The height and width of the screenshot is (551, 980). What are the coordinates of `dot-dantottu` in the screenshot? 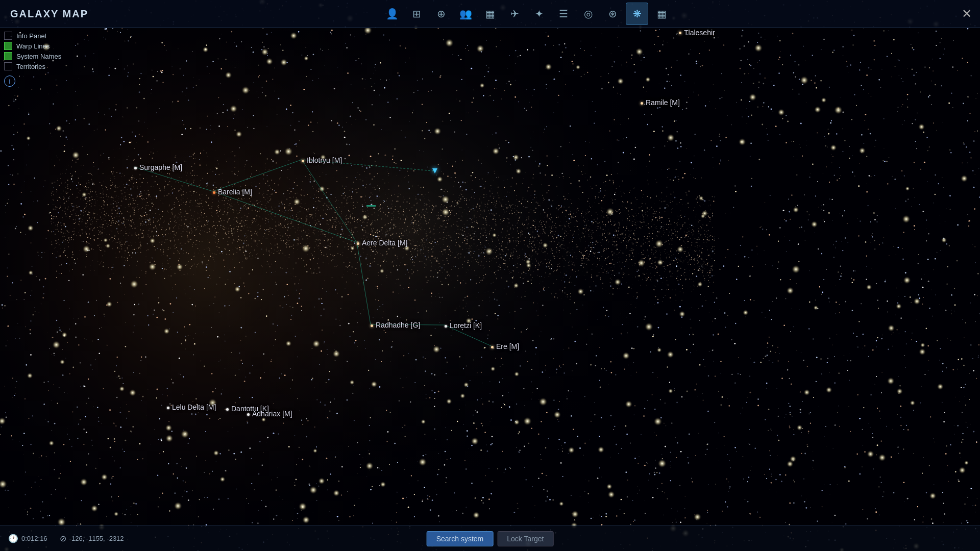 It's located at (228, 409).